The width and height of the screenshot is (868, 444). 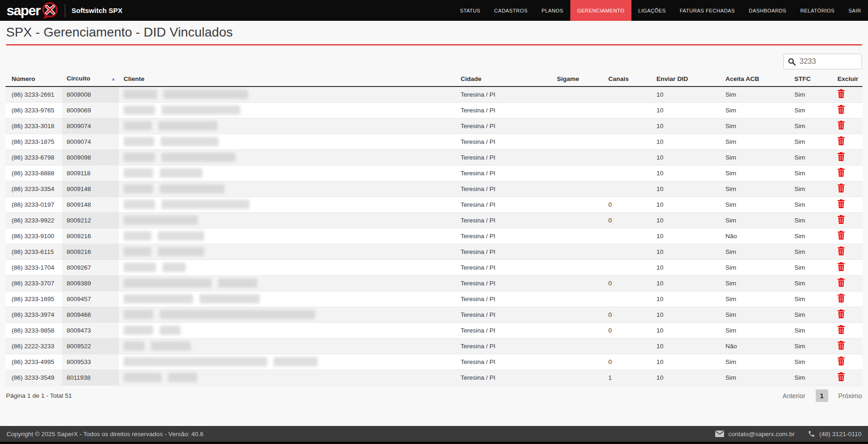 What do you see at coordinates (470, 10) in the screenshot?
I see `nav-item-status: STATUS` at bounding box center [470, 10].